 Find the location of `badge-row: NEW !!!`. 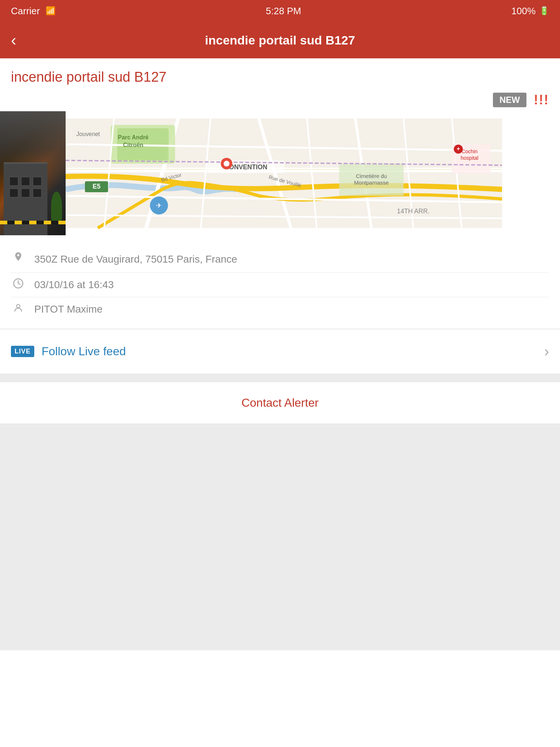

badge-row: NEW !!! is located at coordinates (280, 102).